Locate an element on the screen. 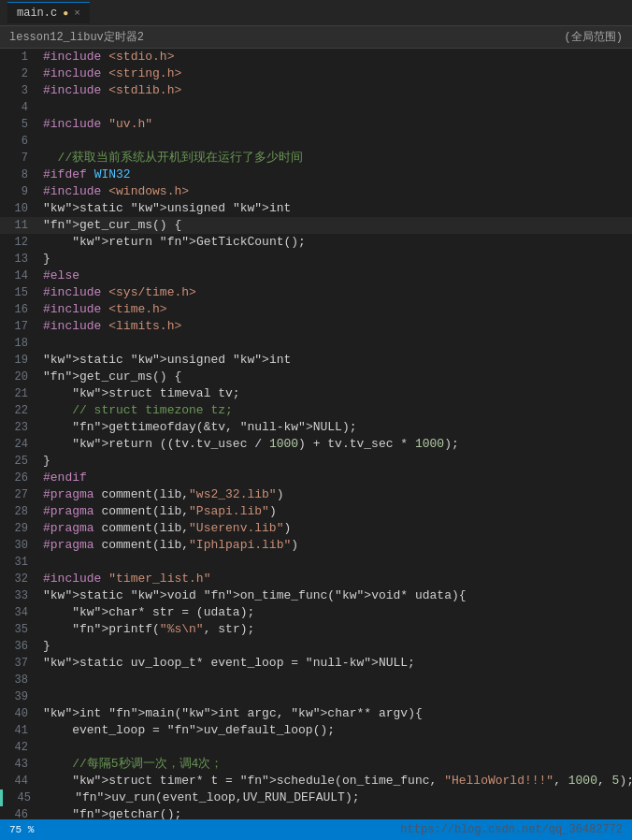  code-line: 19"kw">static "kw">unsigned "kw">int is located at coordinates (316, 360).